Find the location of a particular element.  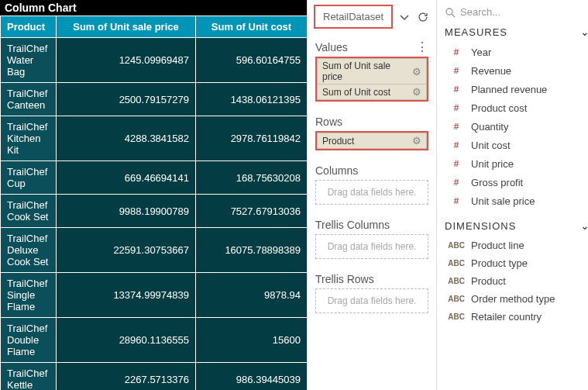

field-label: Product is located at coordinates (488, 281).